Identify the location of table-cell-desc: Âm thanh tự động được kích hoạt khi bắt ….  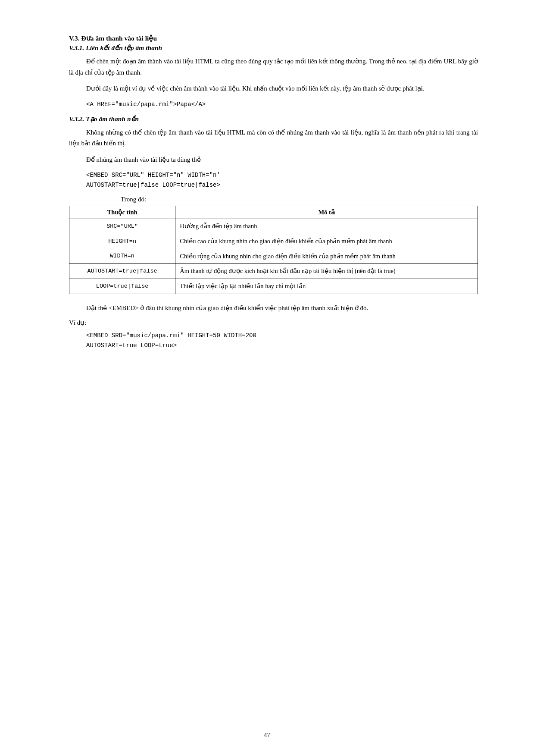
(327, 272).